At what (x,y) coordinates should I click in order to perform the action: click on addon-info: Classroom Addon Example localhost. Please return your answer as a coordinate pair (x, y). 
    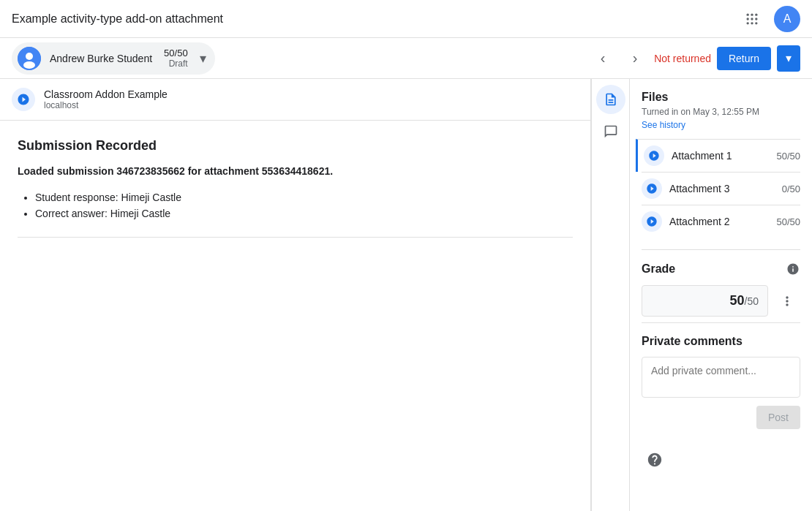
    Looking at the image, I should click on (105, 99).